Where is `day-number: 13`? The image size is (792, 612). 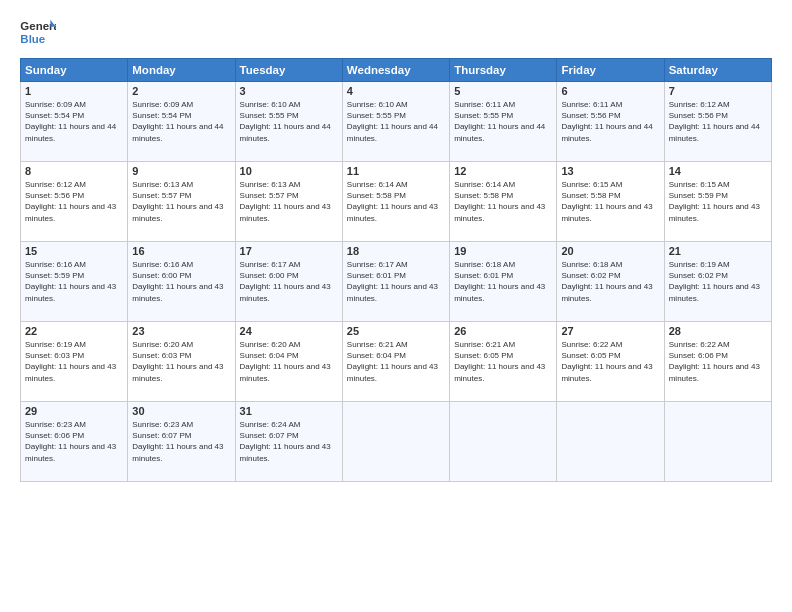 day-number: 13 is located at coordinates (610, 171).